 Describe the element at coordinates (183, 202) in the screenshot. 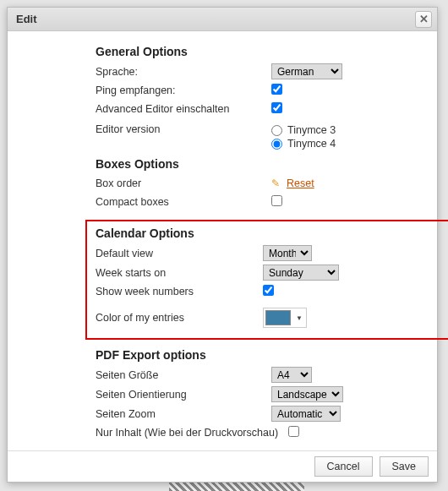

I see `compact-boxes-label: Compact boxes` at that location.